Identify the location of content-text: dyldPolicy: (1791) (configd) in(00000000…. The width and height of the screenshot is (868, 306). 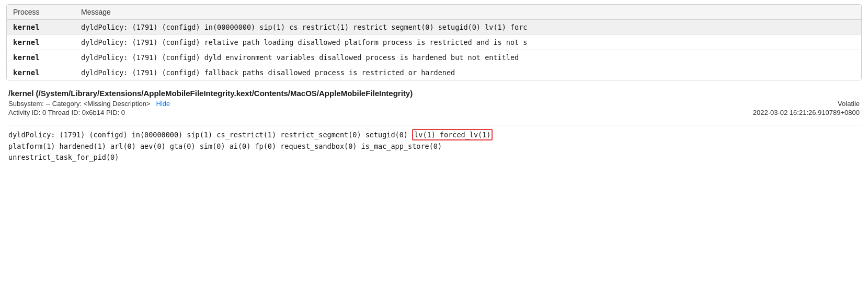
(434, 146).